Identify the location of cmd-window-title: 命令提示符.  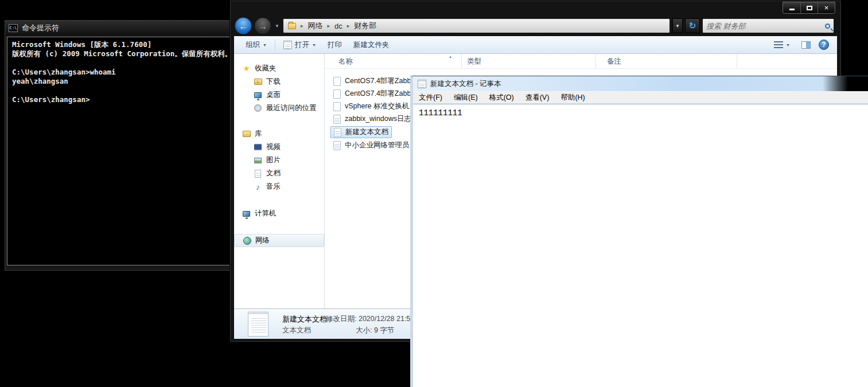
(40, 28).